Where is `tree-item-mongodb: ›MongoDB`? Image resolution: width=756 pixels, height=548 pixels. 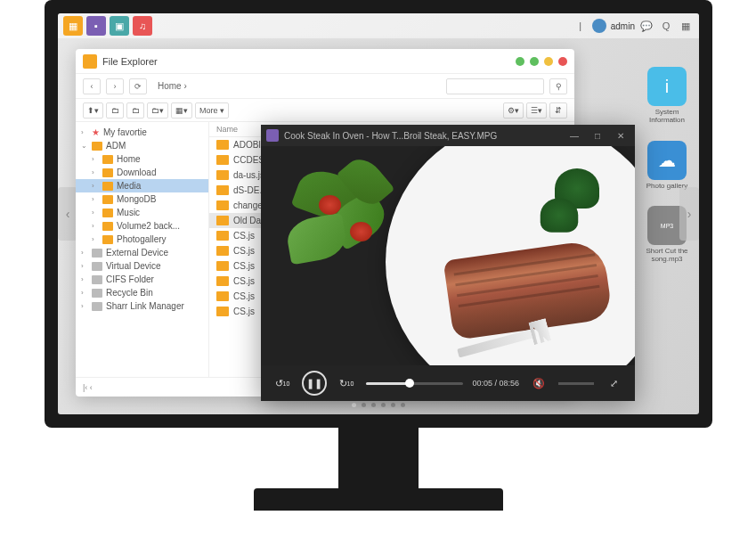
tree-item-mongodb: ›MongoDB is located at coordinates (142, 200).